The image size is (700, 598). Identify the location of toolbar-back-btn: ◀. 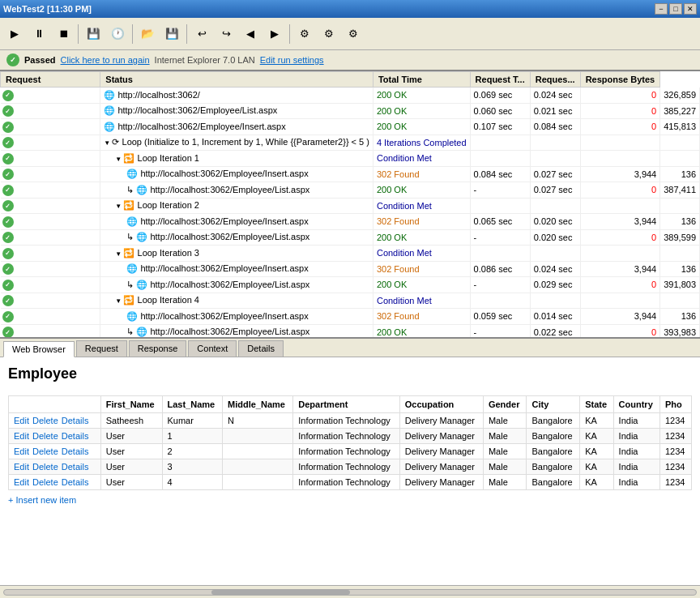
(250, 34).